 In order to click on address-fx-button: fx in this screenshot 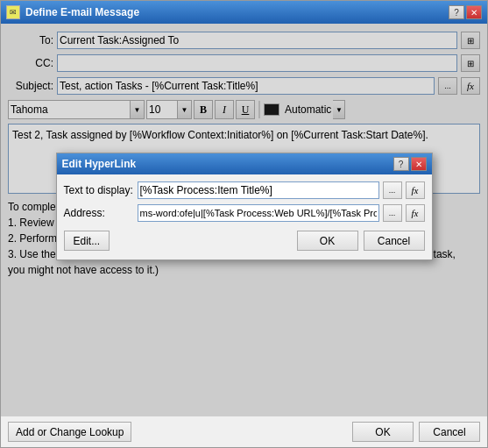, I will do `click(415, 213)`.